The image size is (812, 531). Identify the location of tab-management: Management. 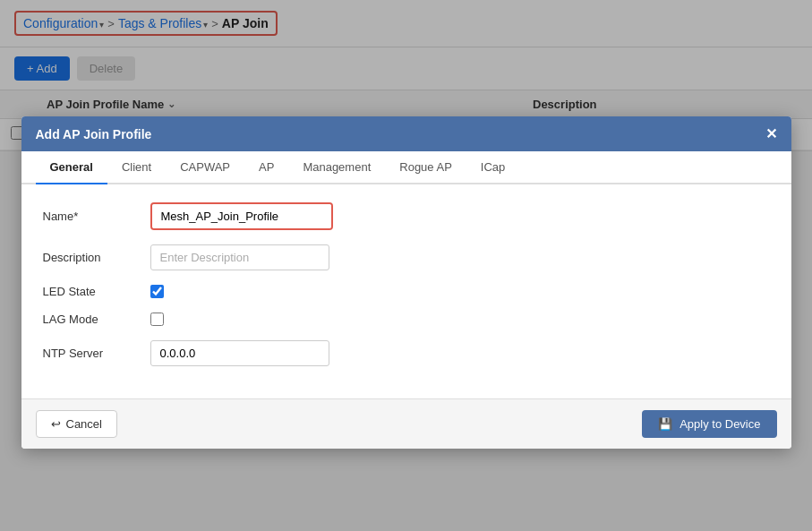
(337, 168).